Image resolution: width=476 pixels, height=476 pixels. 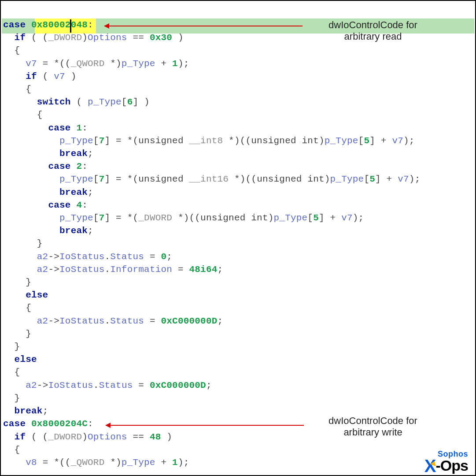 What do you see at coordinates (45, 77) in the screenshot?
I see `code-text: (` at bounding box center [45, 77].